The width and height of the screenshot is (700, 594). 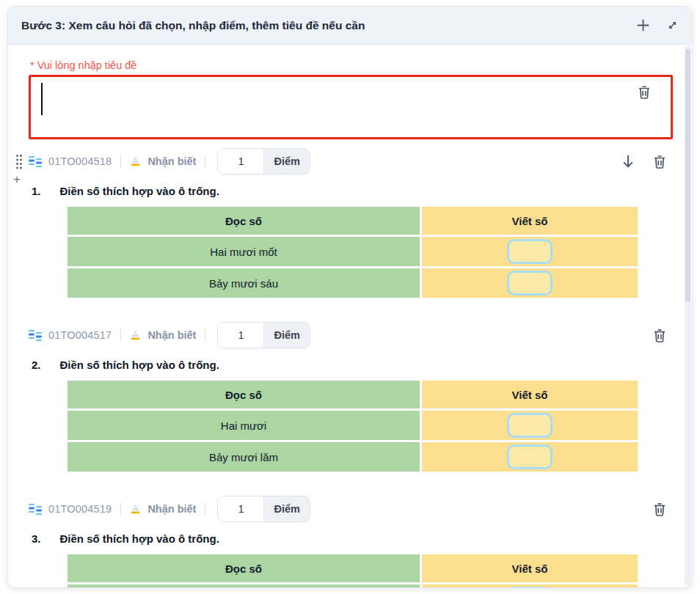 What do you see at coordinates (80, 335) in the screenshot?
I see `question-id: 01TO004517` at bounding box center [80, 335].